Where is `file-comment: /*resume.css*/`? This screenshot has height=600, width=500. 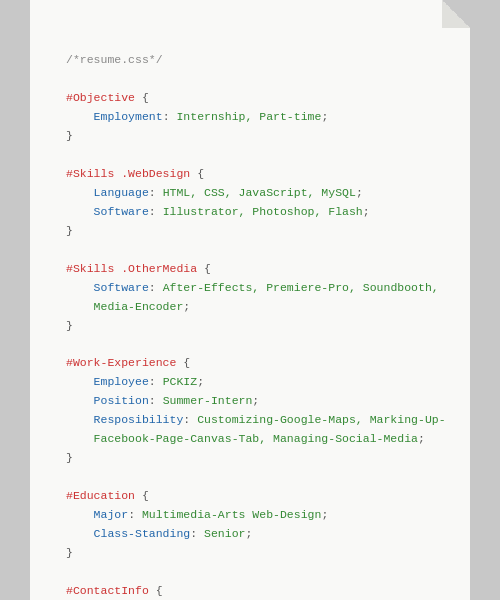 file-comment: /*resume.css*/ is located at coordinates (114, 60).